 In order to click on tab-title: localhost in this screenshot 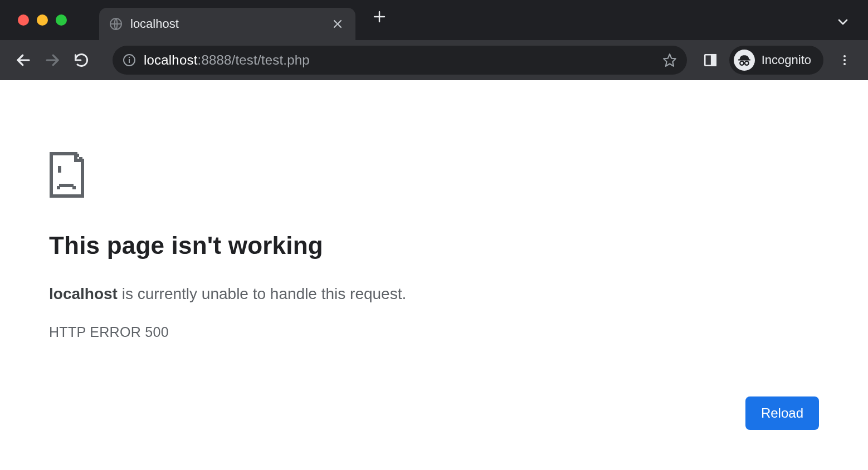, I will do `click(230, 24)`.